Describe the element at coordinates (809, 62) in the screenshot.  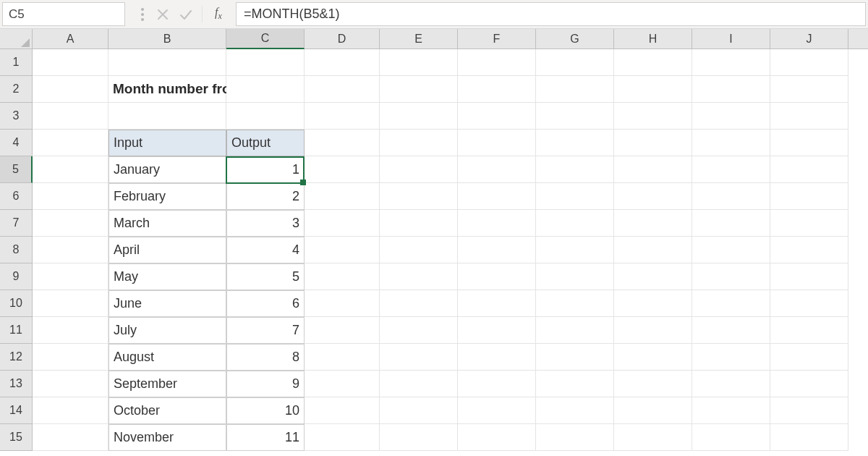
I see `cell-J1` at that location.